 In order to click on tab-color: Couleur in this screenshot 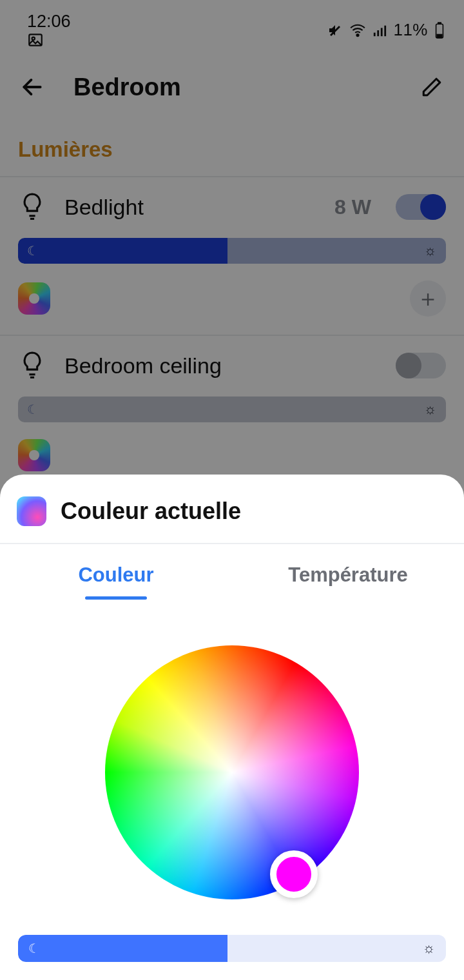, I will do `click(116, 572)`.